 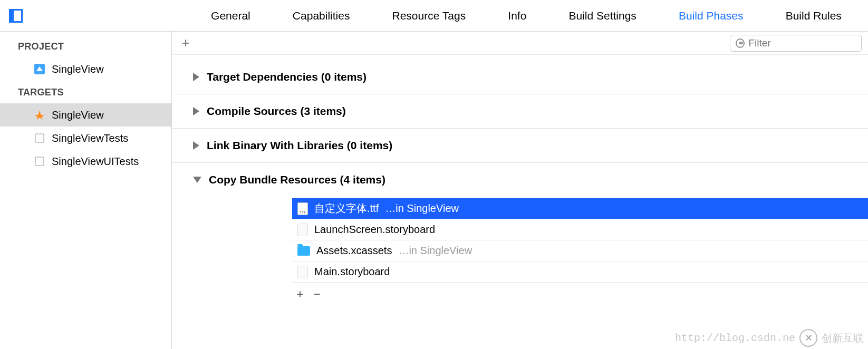 What do you see at coordinates (374, 230) in the screenshot?
I see `resource-name: LaunchScreen.storyboard` at bounding box center [374, 230].